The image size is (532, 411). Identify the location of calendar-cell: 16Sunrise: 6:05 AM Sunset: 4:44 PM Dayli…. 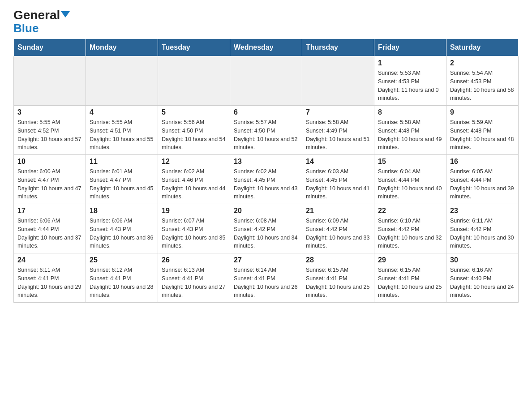
(483, 180).